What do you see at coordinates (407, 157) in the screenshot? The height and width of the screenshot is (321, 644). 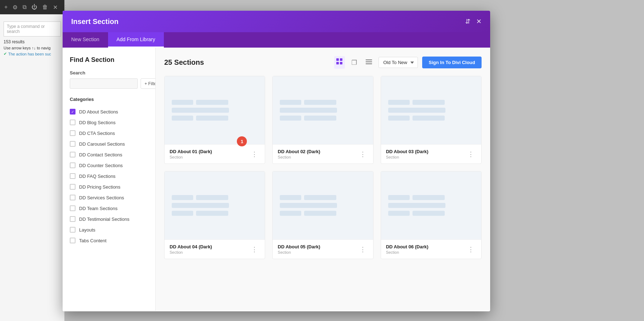 I see `card-type-2: Section` at bounding box center [407, 157].